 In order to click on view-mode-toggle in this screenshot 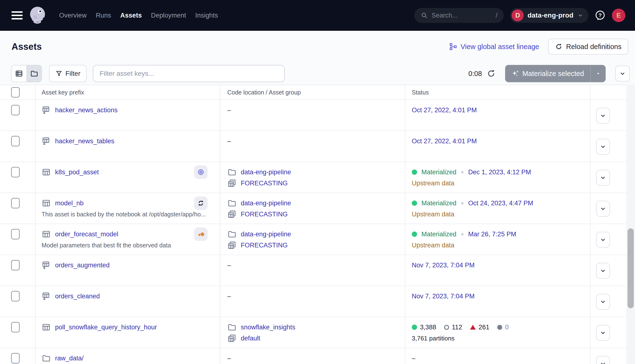, I will do `click(27, 74)`.